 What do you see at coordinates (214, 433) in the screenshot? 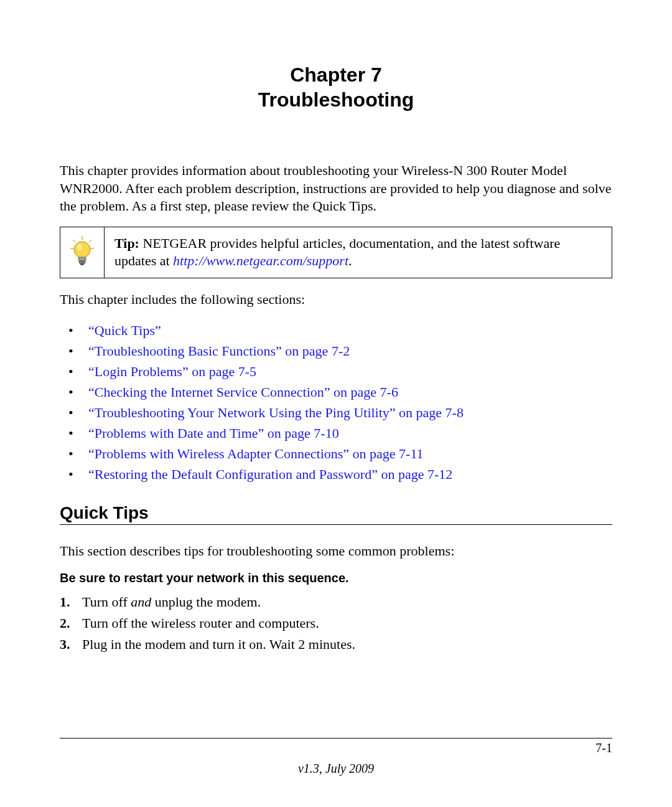
I see `section-xref: “Problems with Date and Time” on page 7-…` at bounding box center [214, 433].